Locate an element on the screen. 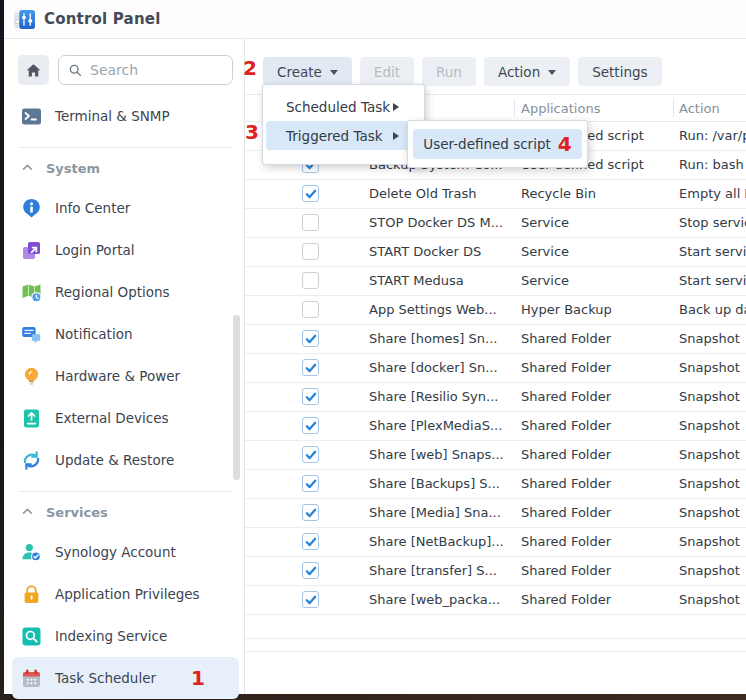 The height and width of the screenshot is (700, 746). action-cell: Empty all R is located at coordinates (712, 194).